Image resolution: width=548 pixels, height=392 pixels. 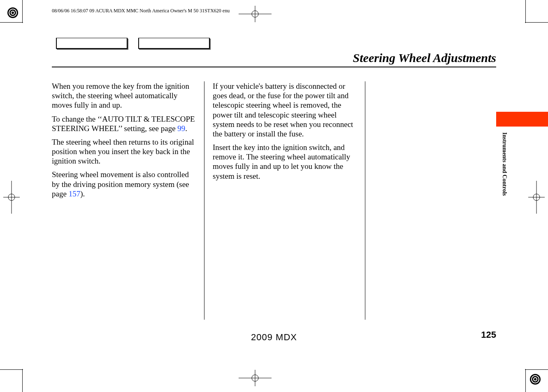 I want to click on title-rule, so click(x=274, y=67).